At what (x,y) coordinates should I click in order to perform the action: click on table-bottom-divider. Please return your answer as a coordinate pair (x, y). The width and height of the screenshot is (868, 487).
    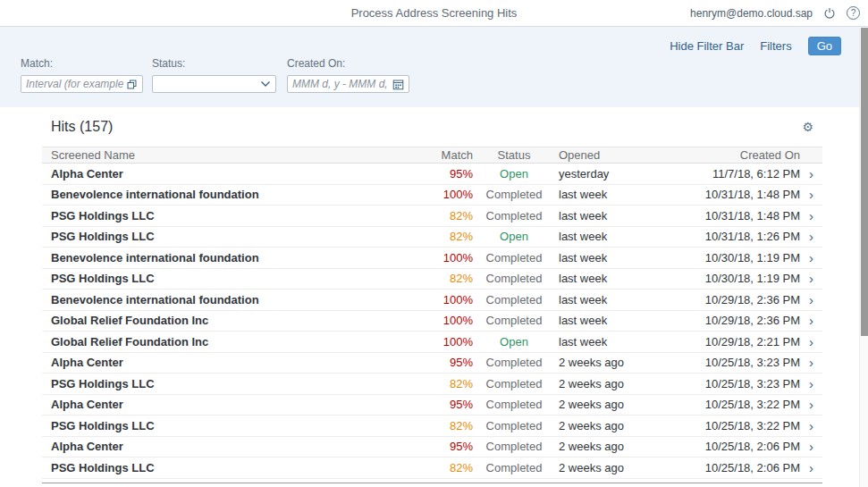
    Looking at the image, I should click on (433, 483).